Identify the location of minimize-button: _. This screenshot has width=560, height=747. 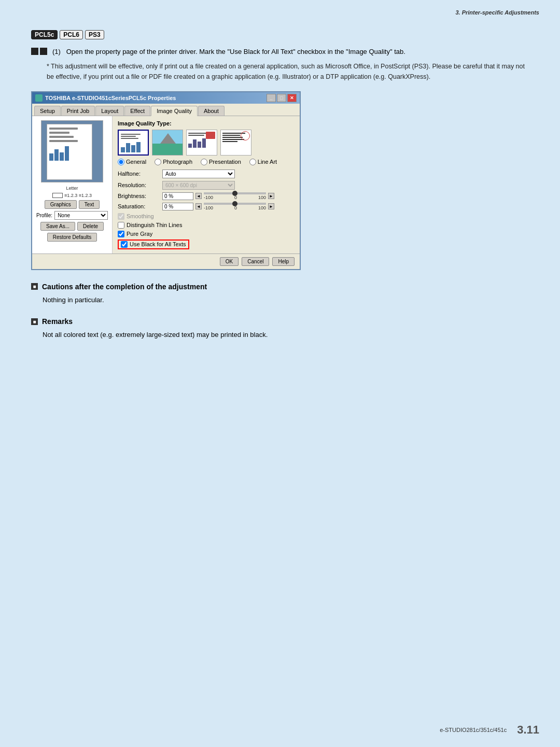
(271, 98).